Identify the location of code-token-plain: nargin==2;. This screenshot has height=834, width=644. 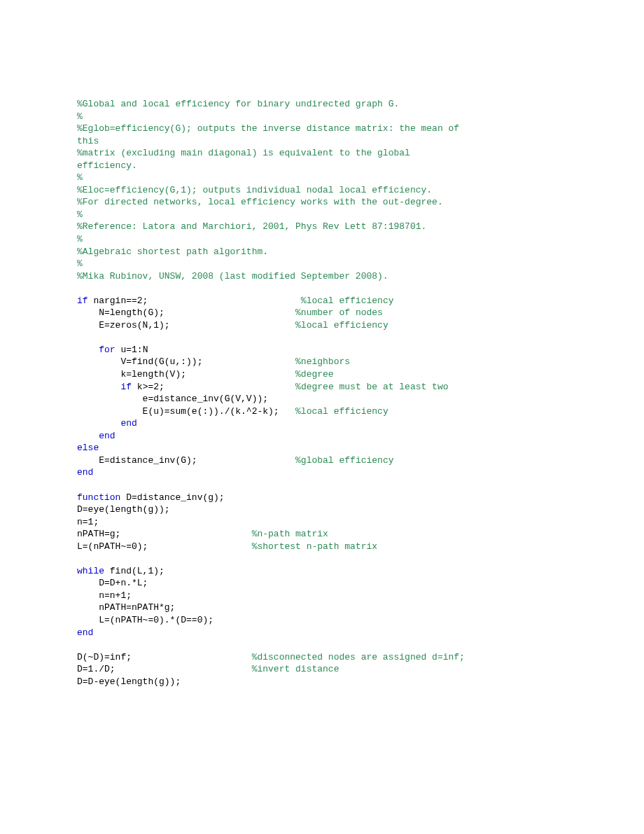
(195, 301).